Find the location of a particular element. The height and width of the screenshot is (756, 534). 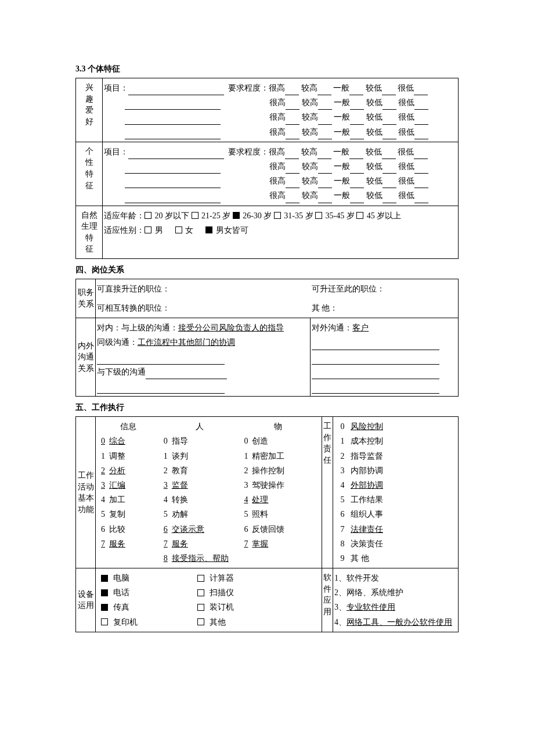

func-content: 信息 0 综合 1 调整 2 分析 3 汇编 4 加工 5 复制 6 比较 7 … is located at coordinates (209, 492).